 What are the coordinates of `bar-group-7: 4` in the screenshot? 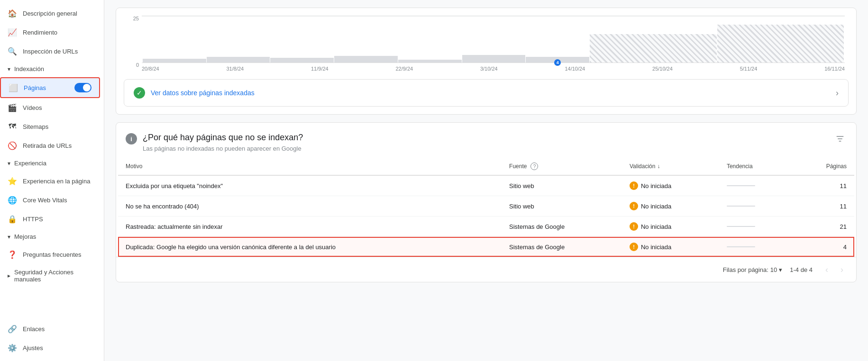 It's located at (557, 39).